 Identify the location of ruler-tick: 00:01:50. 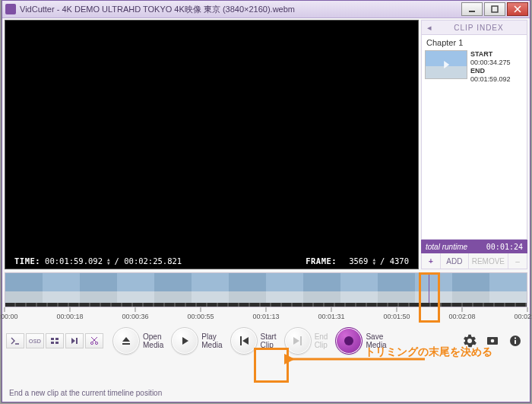
(397, 313).